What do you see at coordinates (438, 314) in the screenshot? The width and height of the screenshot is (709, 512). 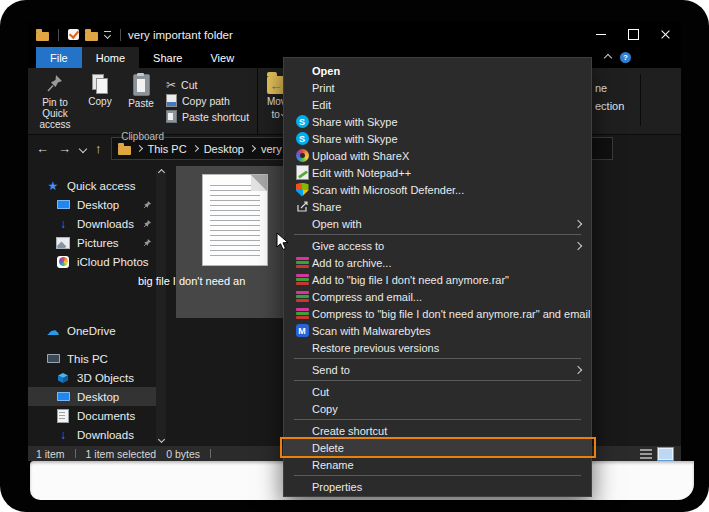 I see `menu-item-compress-to-rar-and-email: Compress to "big file I don't need anymo…` at bounding box center [438, 314].